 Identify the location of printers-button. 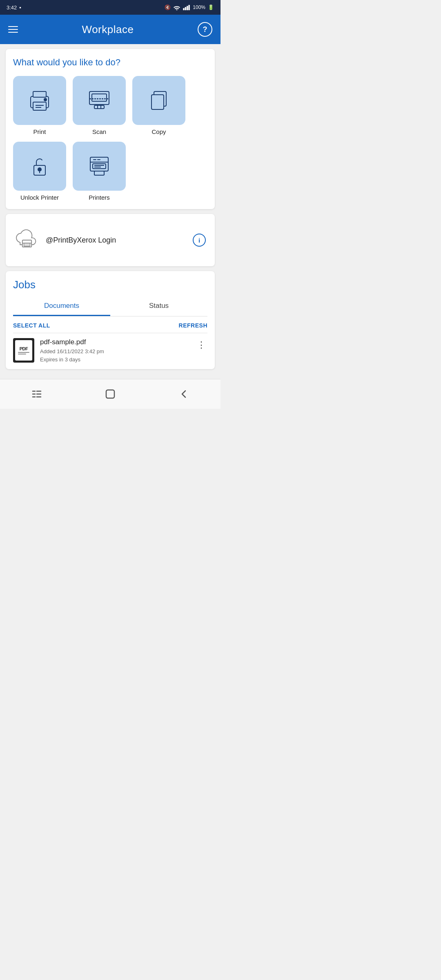
(99, 166).